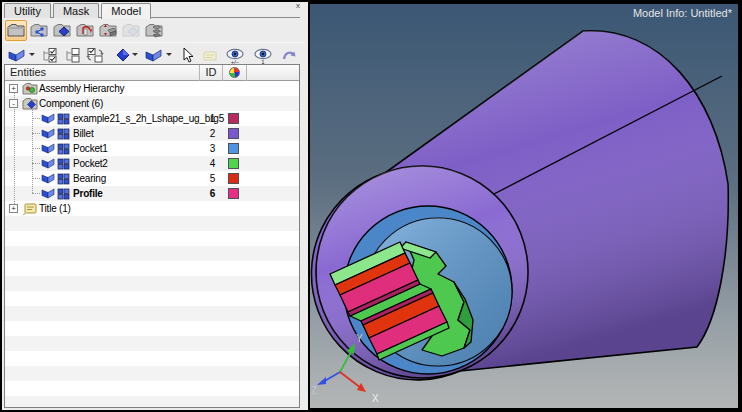  What do you see at coordinates (205, 118) in the screenshot?
I see `tree-item-id: 1` at bounding box center [205, 118].